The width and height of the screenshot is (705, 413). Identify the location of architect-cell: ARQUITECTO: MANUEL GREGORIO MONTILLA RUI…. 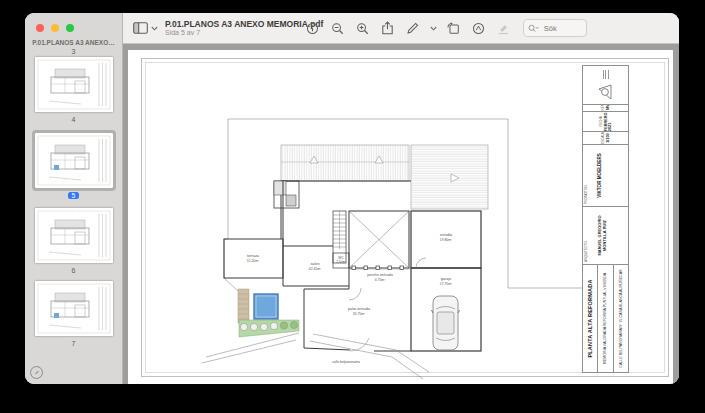
(606, 235).